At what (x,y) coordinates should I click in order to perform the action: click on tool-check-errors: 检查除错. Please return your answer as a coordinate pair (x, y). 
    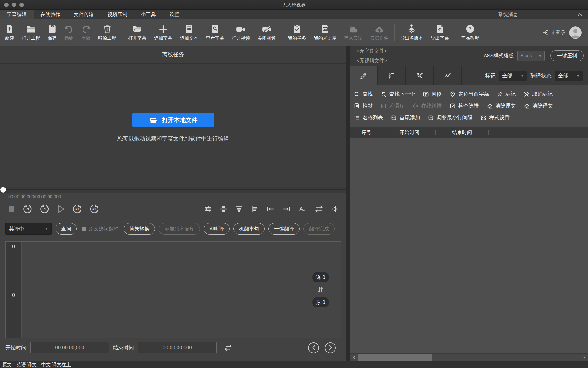
    Looking at the image, I should click on (465, 106).